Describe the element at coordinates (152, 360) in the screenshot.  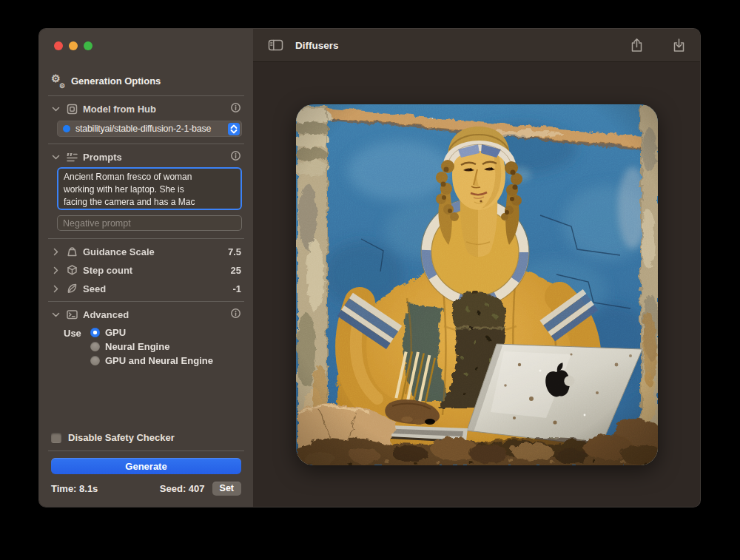
I see `radio-gpu-and-neural-engine: GPU and Neural Engine` at that location.